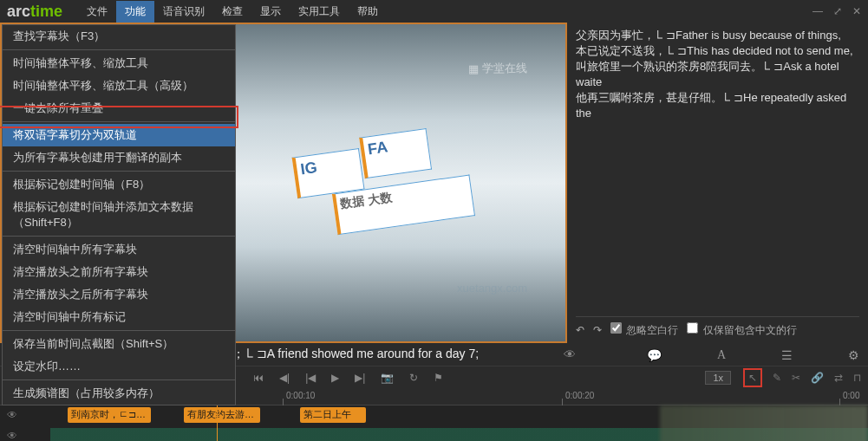  Describe the element at coordinates (319, 12) in the screenshot. I see `menu-item: 实用工具` at that location.